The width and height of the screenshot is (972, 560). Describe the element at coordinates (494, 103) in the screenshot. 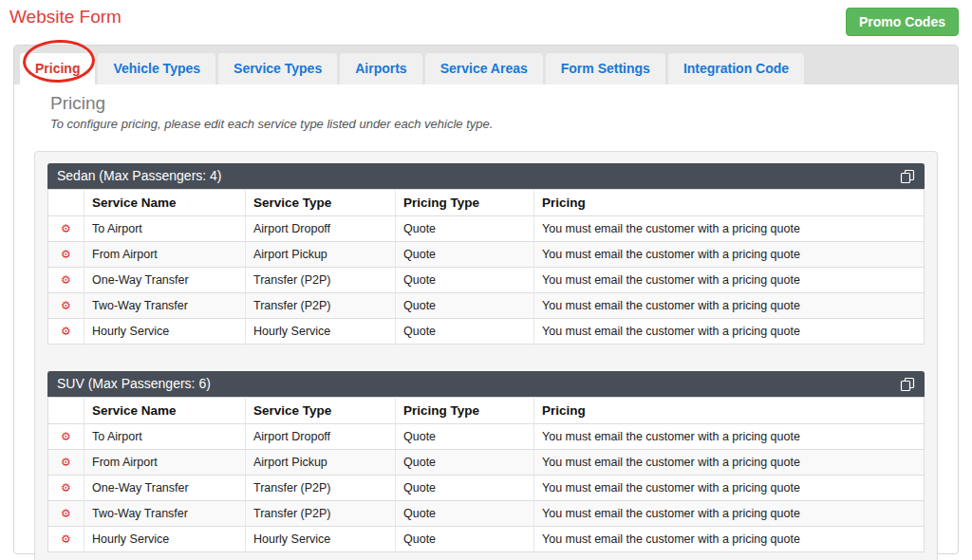

I see `section-heading: Pricing` at that location.